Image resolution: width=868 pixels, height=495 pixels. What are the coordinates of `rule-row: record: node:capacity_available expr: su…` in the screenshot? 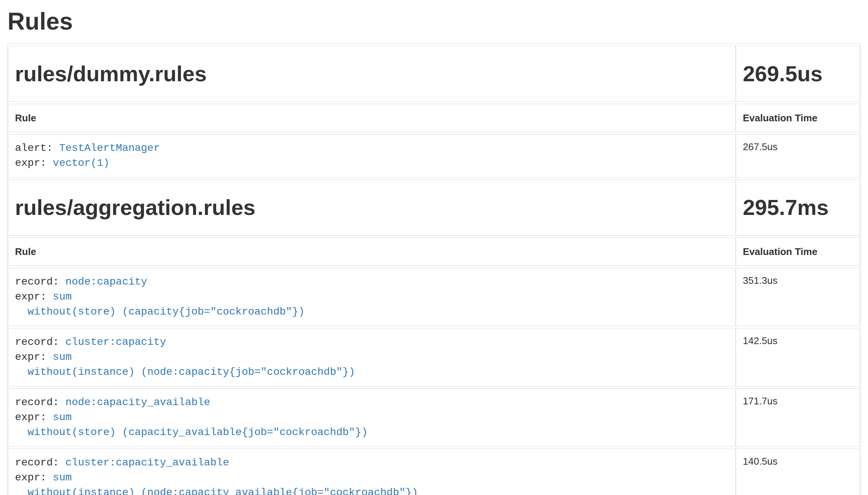 It's located at (434, 417).